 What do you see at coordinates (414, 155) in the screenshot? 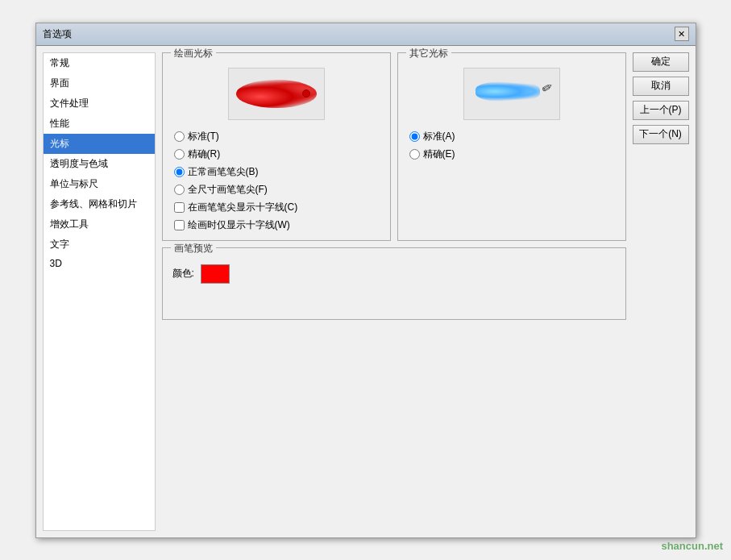
I see `radio-precise-e-input` at bounding box center [414, 155].